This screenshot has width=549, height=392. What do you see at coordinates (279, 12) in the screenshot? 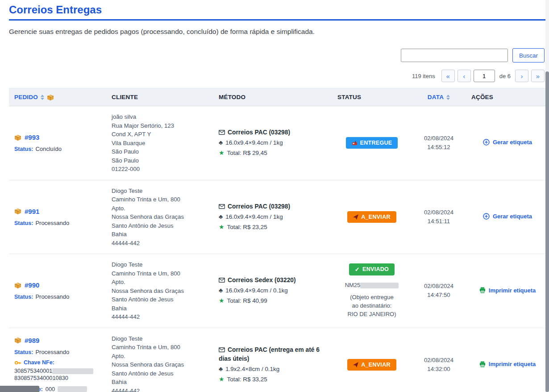
I see `page-header: Correios Entregas` at bounding box center [279, 12].